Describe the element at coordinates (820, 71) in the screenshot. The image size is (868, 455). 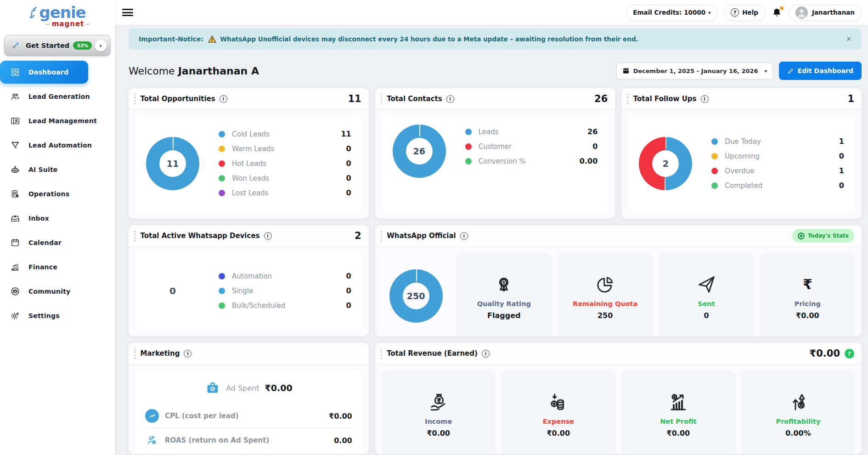
I see `edit-dashboard-button: Edit Dashboard` at that location.